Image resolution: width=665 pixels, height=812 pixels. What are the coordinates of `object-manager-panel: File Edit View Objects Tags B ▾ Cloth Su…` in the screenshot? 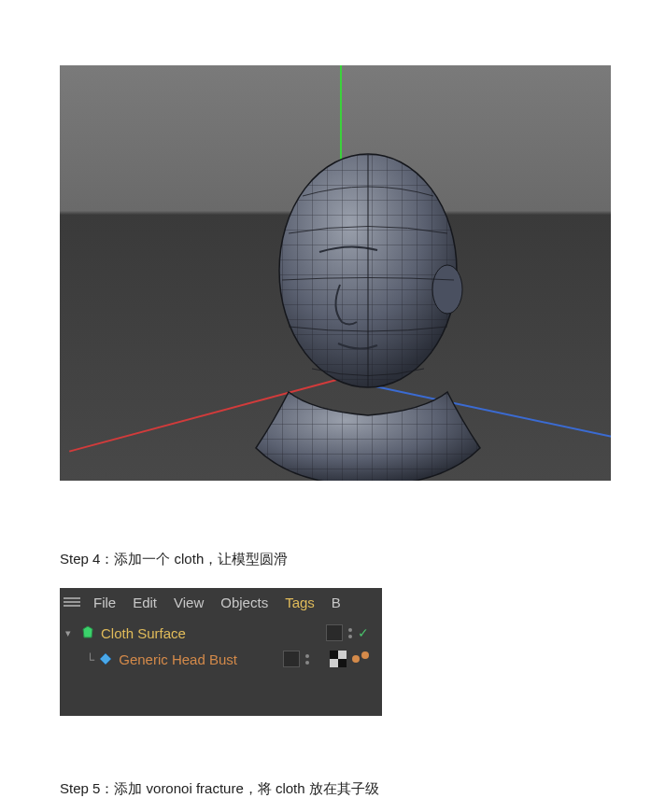 It's located at (220, 651).